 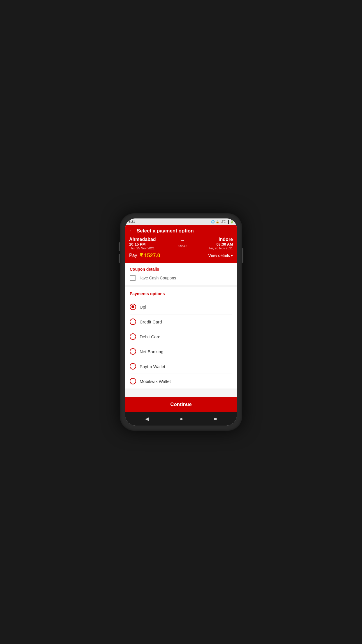 What do you see at coordinates (181, 269) in the screenshot?
I see `coupon-section-title: Coupon details` at bounding box center [181, 269].